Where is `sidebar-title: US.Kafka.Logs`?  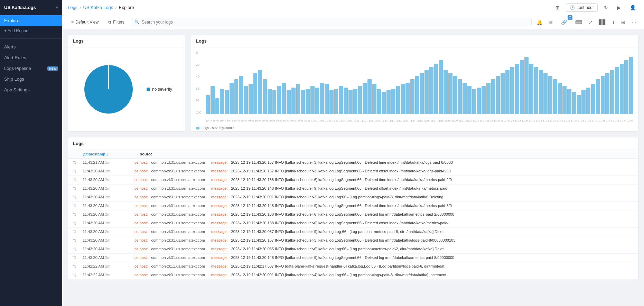 sidebar-title: US.Kafka.Logs is located at coordinates (20, 8).